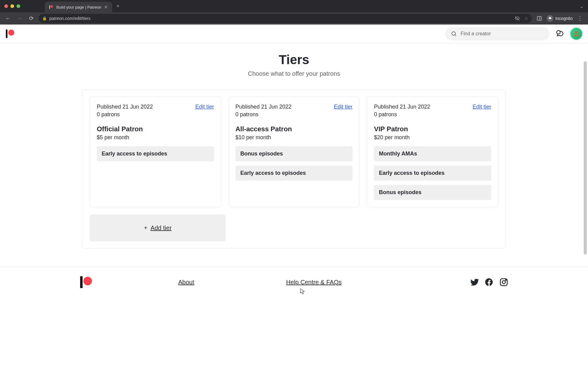 This screenshot has width=588, height=368. Describe the element at coordinates (51, 7) in the screenshot. I see `patreon-favicon-icon` at that location.